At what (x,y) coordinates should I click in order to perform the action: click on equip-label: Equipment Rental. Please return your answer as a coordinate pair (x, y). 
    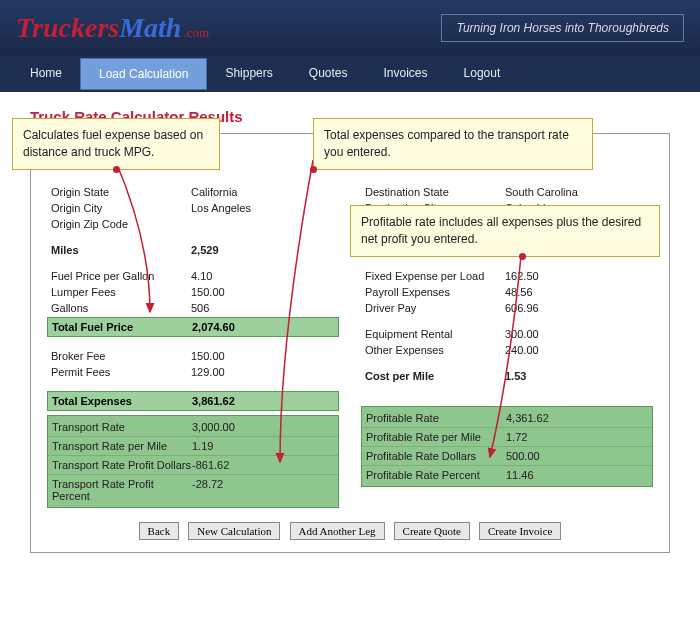
    Looking at the image, I should click on (435, 334).